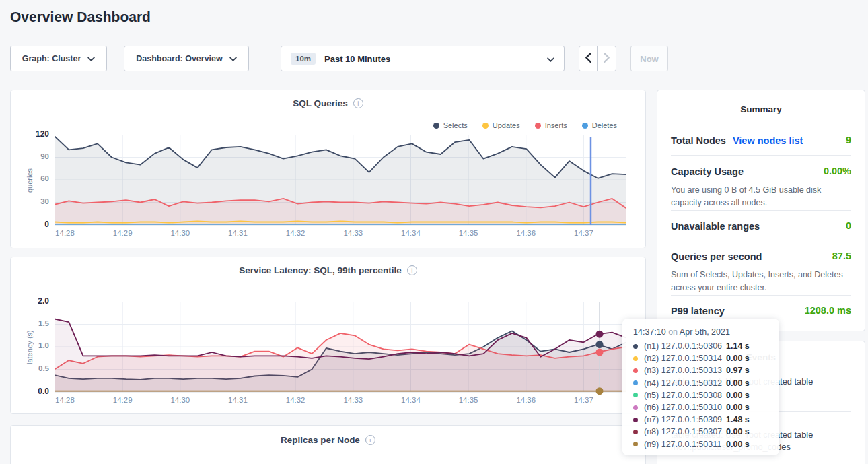 This screenshot has height=464, width=868. What do you see at coordinates (768, 141) in the screenshot?
I see `view-nodes-list-link: View nodes list` at bounding box center [768, 141].